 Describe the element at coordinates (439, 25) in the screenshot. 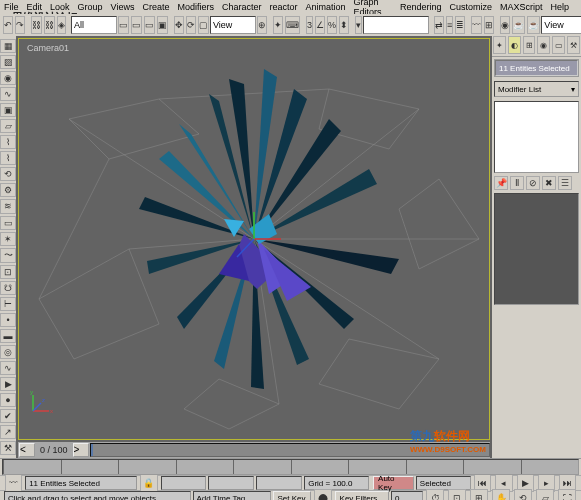

I see `mirror-button: ⇄` at that location.